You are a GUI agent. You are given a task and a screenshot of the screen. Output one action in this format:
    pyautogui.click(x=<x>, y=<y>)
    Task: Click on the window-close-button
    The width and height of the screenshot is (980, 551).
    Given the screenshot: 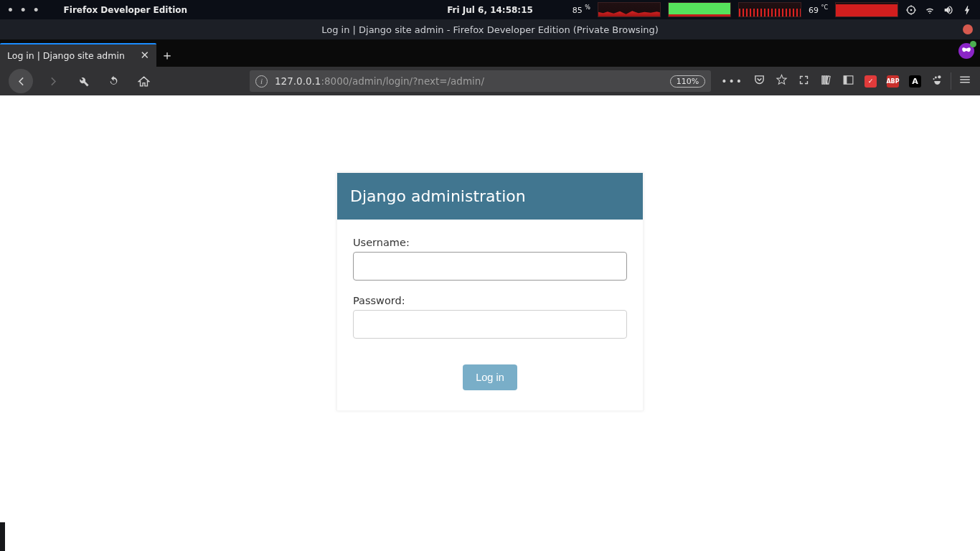 What is the action you would take?
    pyautogui.click(x=968, y=29)
    